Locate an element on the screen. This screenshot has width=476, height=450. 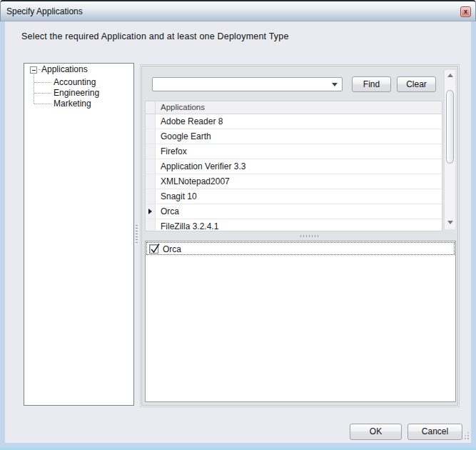
scroll-down-icon is located at coordinates (450, 223).